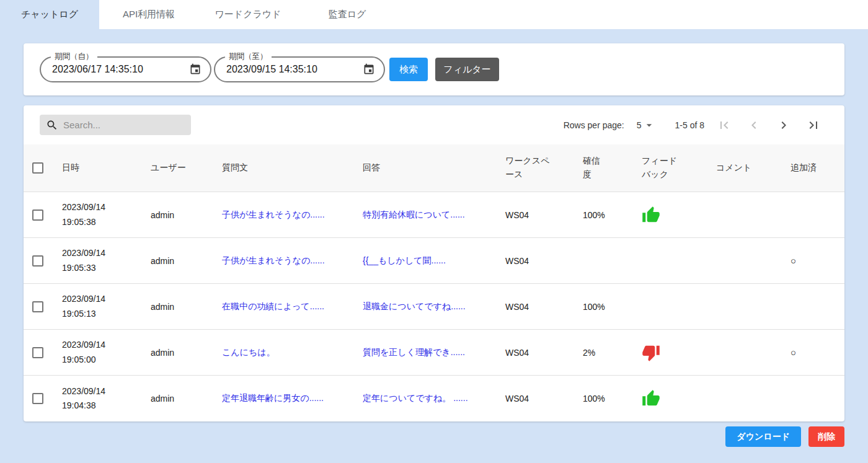  I want to click on column-header: 追加済, so click(812, 168).